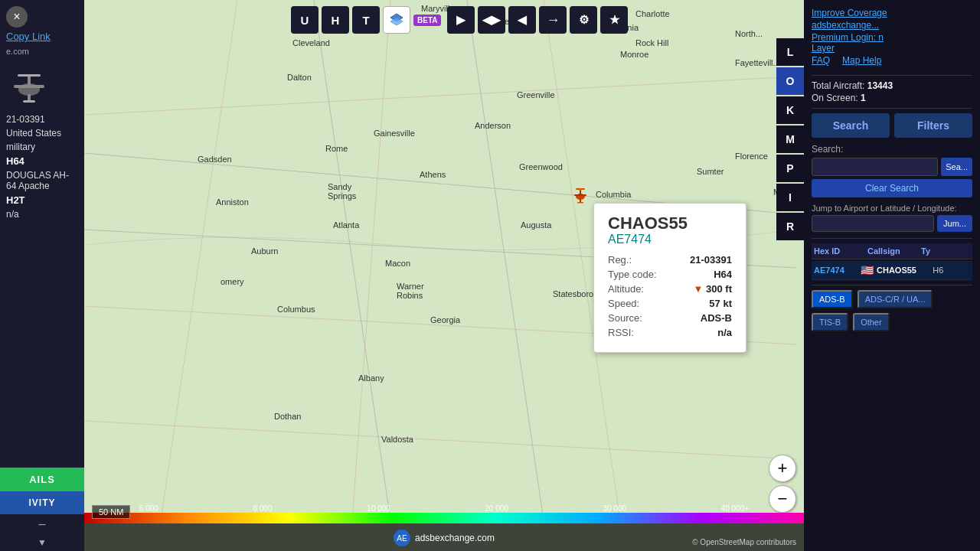 The width and height of the screenshot is (980, 551). Describe the element at coordinates (17, 17) in the screenshot. I see `close-icon: ×` at that location.